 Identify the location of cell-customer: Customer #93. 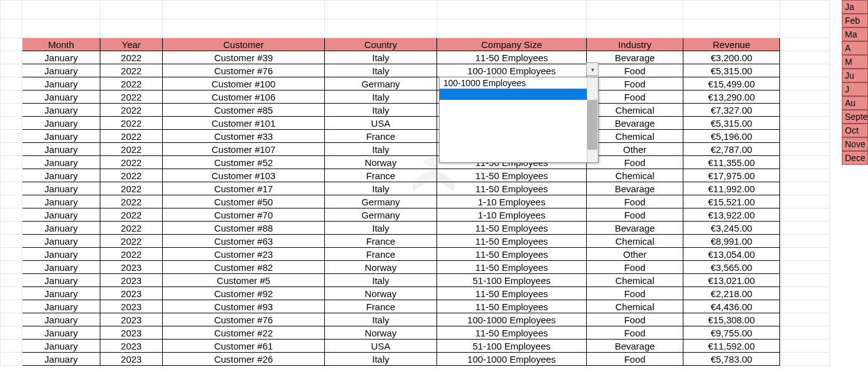
(244, 307).